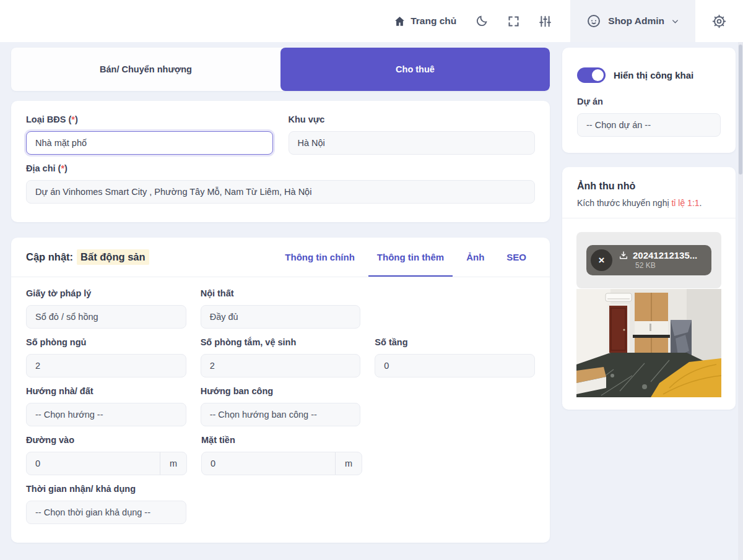  I want to click on fullscreen-button, so click(514, 21).